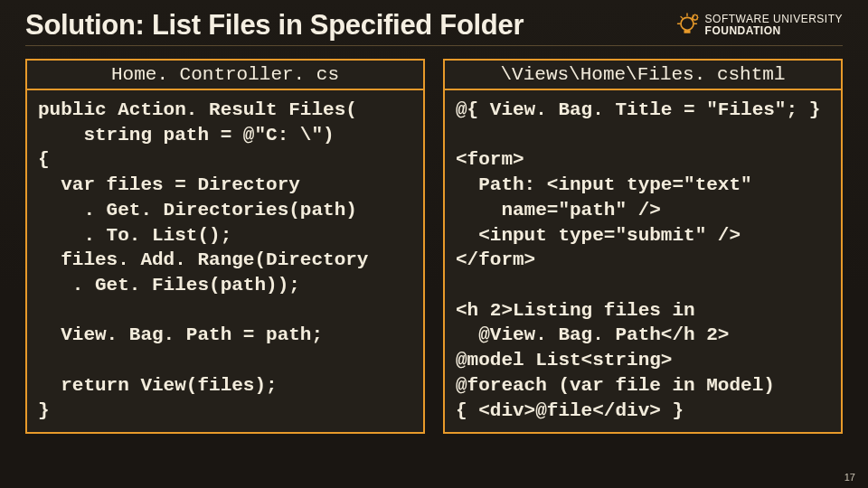 Image resolution: width=868 pixels, height=488 pixels. What do you see at coordinates (225, 76) in the screenshot?
I see `left-filename: Home. Controller. cs` at bounding box center [225, 76].